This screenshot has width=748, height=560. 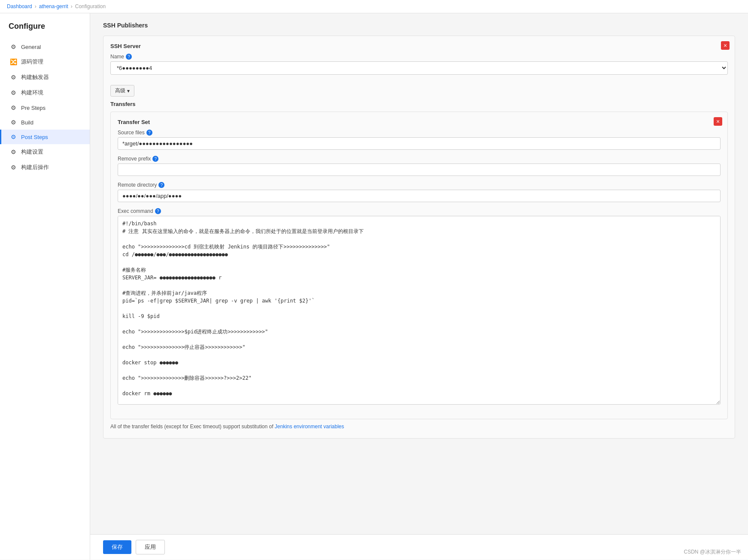 I want to click on globe-icon: ⚙, so click(x=13, y=93).